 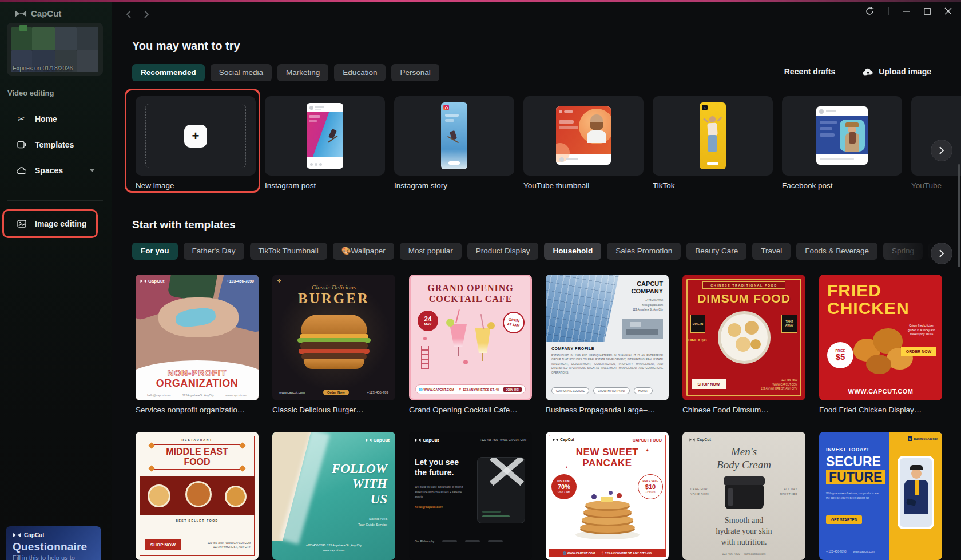 What do you see at coordinates (55, 224) in the screenshot?
I see `sidebar-item-image-editing: Image editing` at bounding box center [55, 224].